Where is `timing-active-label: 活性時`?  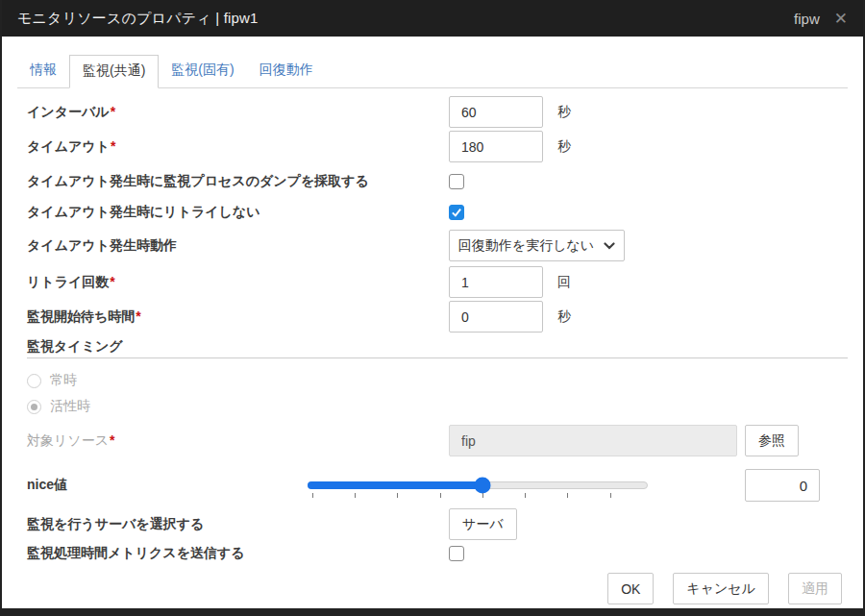
timing-active-label: 活性時 is located at coordinates (70, 407).